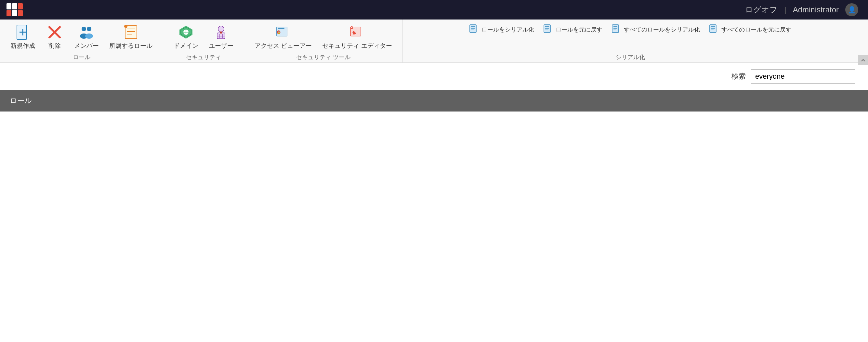  What do you see at coordinates (21, 101) in the screenshot?
I see `table-header-text: ロール` at bounding box center [21, 101].